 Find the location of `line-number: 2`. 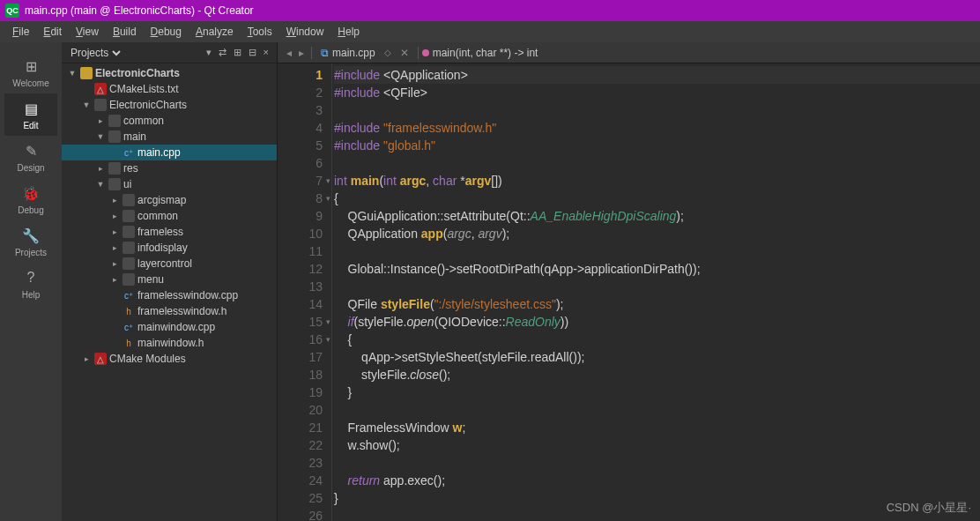

line-number: 2 is located at coordinates (300, 93).